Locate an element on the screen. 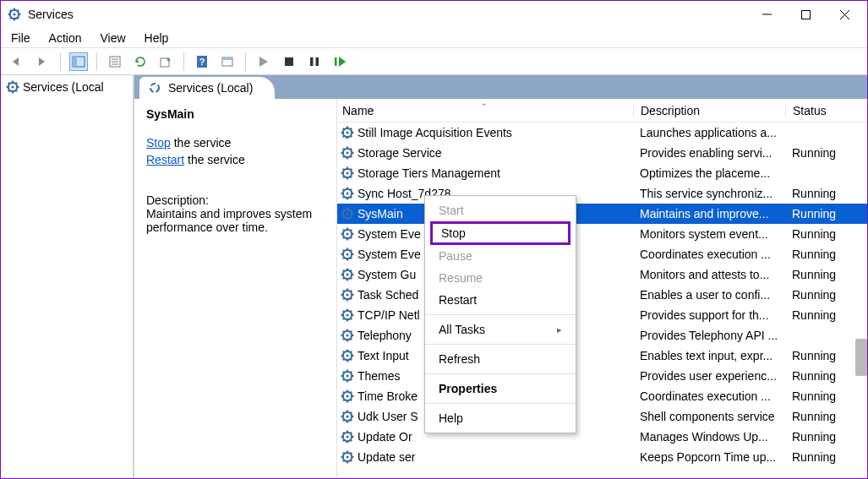  service-description: This service synchroniz... is located at coordinates (709, 193).